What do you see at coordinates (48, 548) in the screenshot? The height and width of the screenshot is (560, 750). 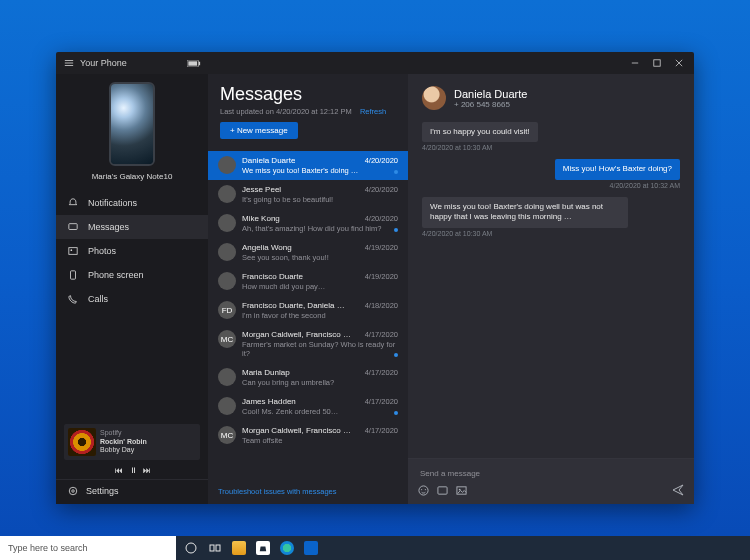 I see `search-placeholder: Type here to search` at bounding box center [48, 548].